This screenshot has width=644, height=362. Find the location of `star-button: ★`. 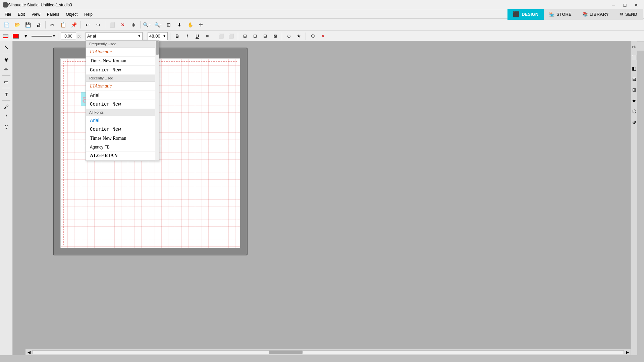

star-button: ★ is located at coordinates (299, 36).